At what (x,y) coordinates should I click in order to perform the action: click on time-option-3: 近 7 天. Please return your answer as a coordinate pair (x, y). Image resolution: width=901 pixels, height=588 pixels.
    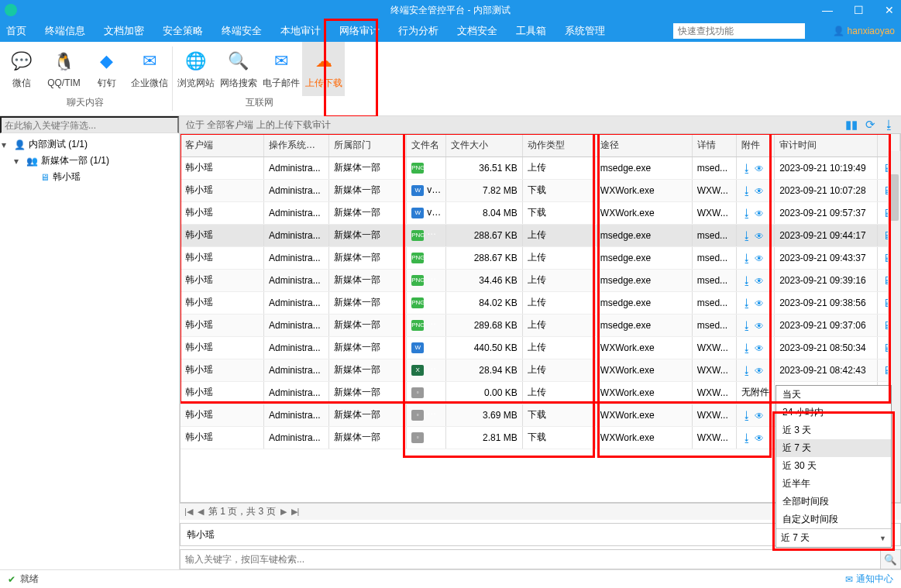
    Looking at the image, I should click on (834, 448).